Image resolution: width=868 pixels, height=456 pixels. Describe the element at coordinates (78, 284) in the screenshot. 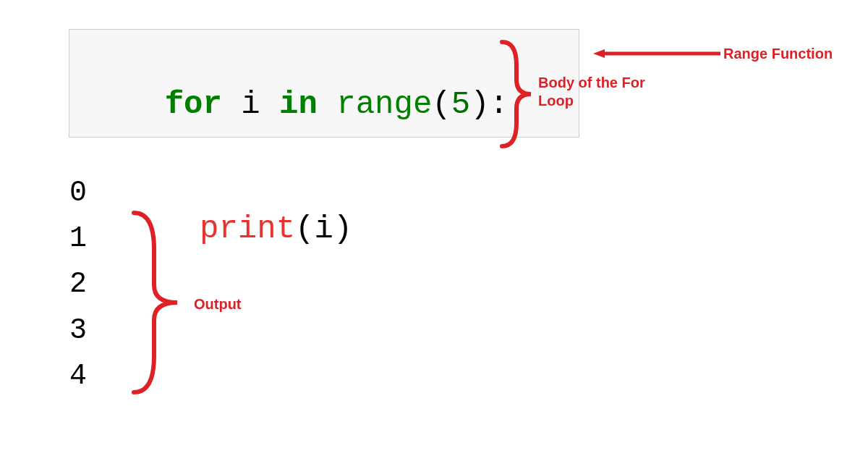

I see `output-line: 2` at that location.